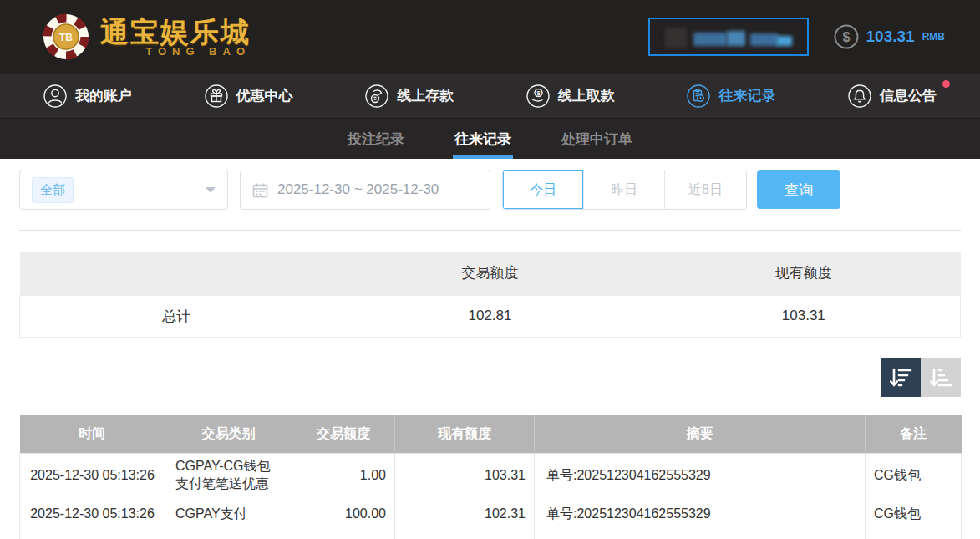 Image resolution: width=980 pixels, height=539 pixels. Describe the element at coordinates (261, 191) in the screenshot. I see `calendar-icon` at that location.